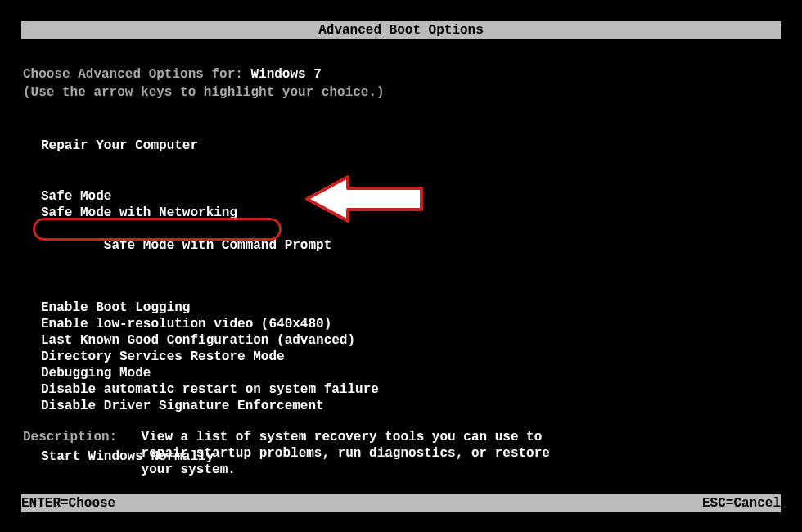 This screenshot has height=532, width=802. Describe the element at coordinates (741, 503) in the screenshot. I see `footer-esc: ESC=Cancel` at that location.